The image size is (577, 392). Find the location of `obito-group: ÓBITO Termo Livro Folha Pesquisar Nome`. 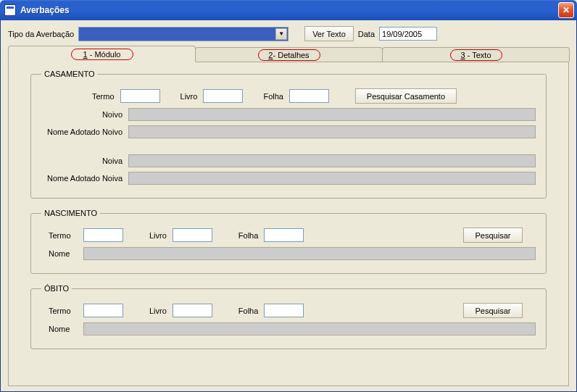

obito-group: ÓBITO Termo Livro Folha Pesquisar Nome is located at coordinates (288, 317).